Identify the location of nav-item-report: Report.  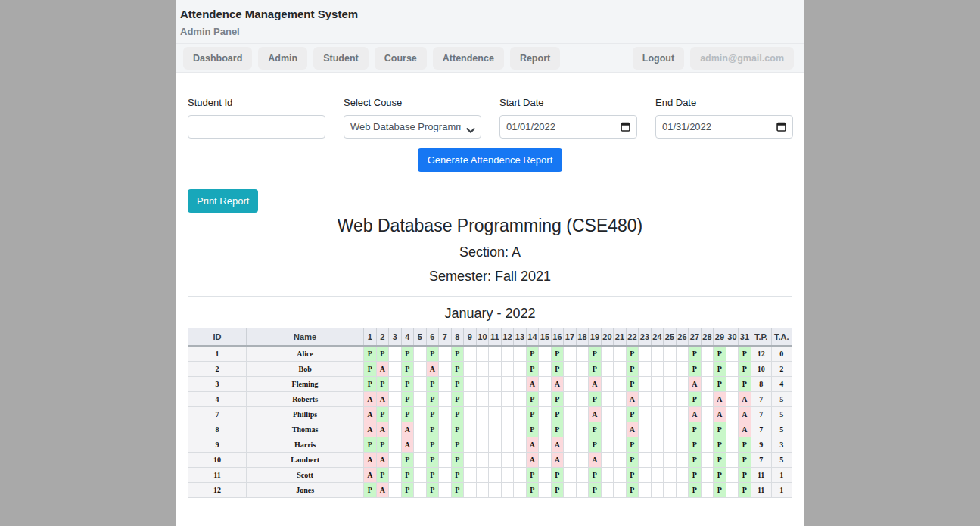
(535, 58).